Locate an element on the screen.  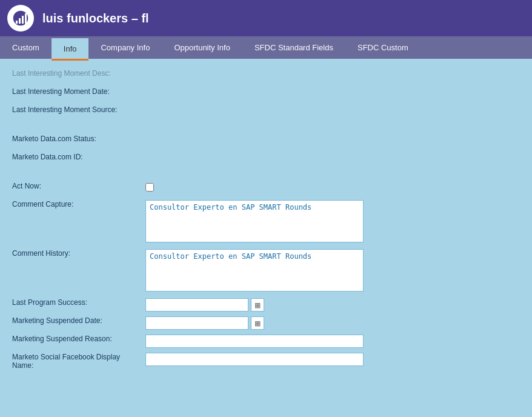
logo is located at coordinates (21, 18).